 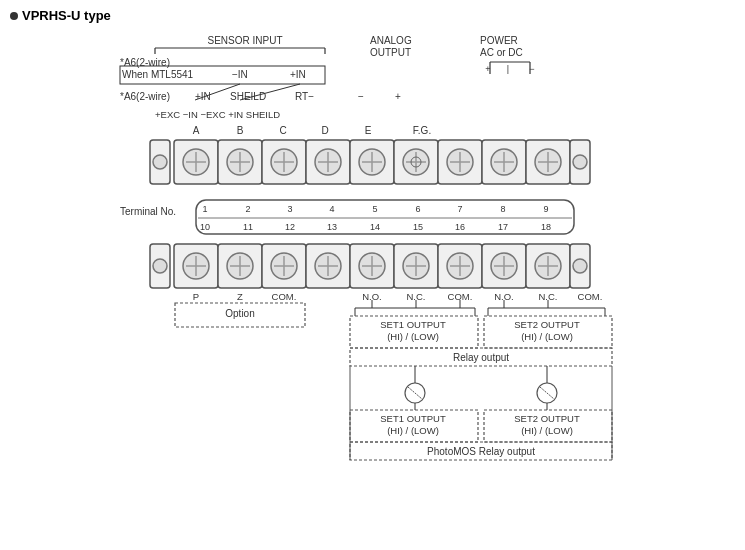 I want to click on svg-text: −IN, so click(x=240, y=74).